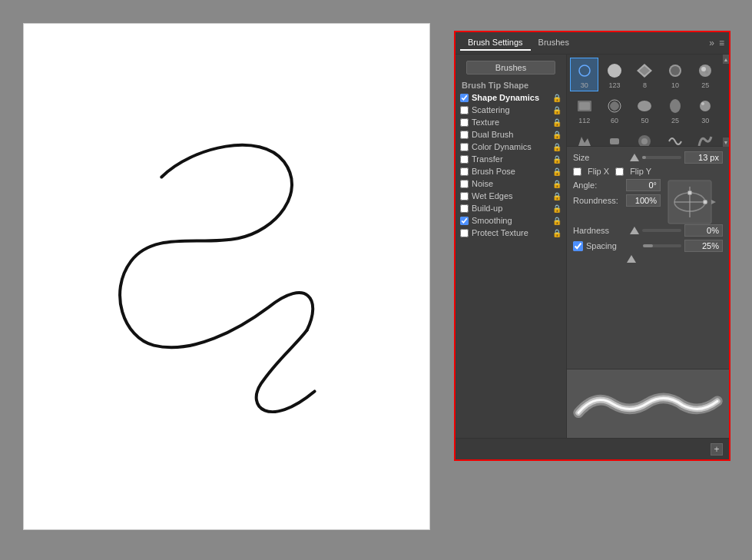 The height and width of the screenshot is (560, 752). I want to click on lock-icon-dual-brush: 🔒, so click(557, 135).